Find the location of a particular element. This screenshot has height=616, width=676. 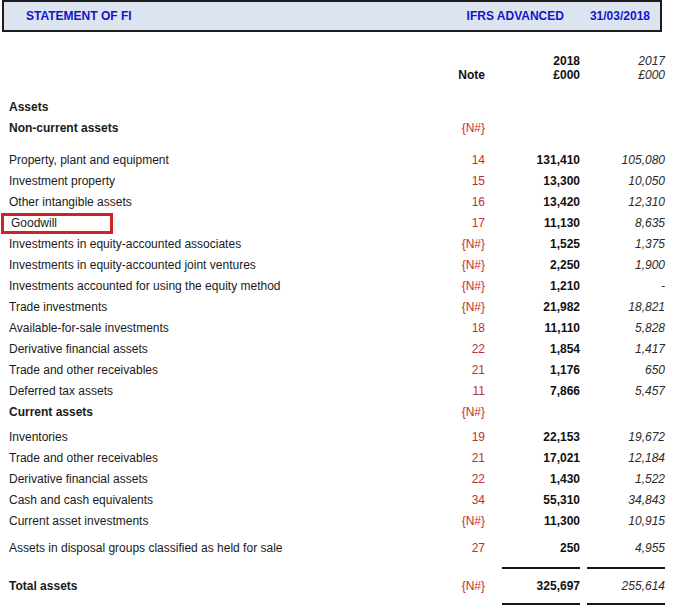

row-value-2018: 325,697 is located at coordinates (532, 586).